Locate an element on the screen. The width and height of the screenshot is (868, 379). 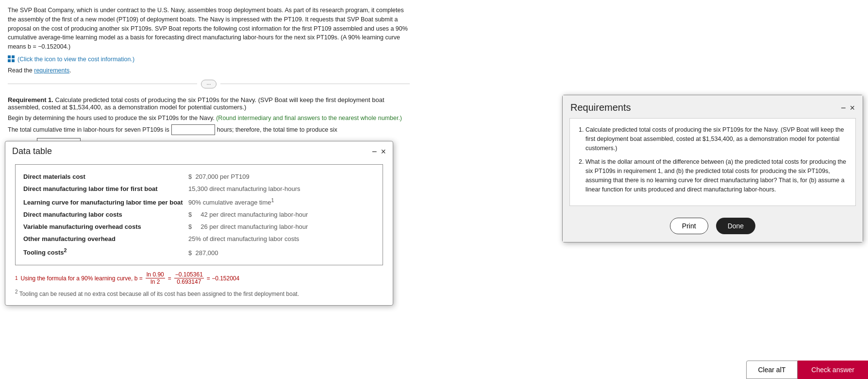
inline1-after: hours; therefore, the total time to prod… is located at coordinates (277, 130).